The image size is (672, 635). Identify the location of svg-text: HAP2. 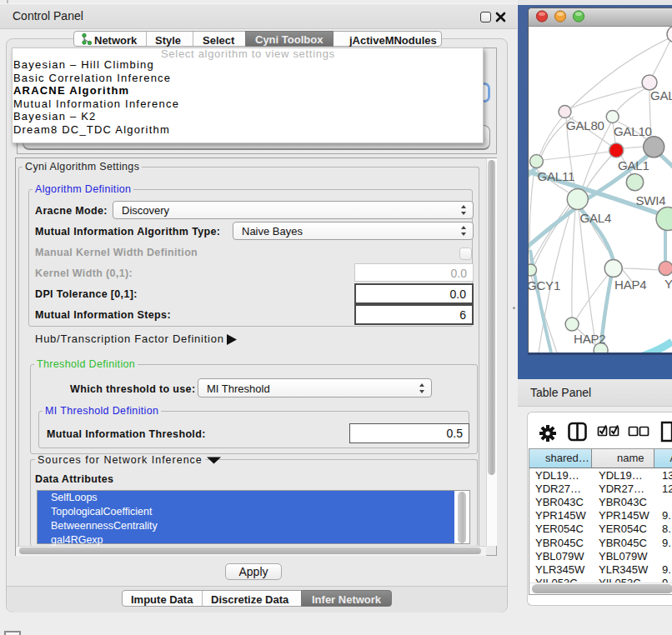
(589, 338).